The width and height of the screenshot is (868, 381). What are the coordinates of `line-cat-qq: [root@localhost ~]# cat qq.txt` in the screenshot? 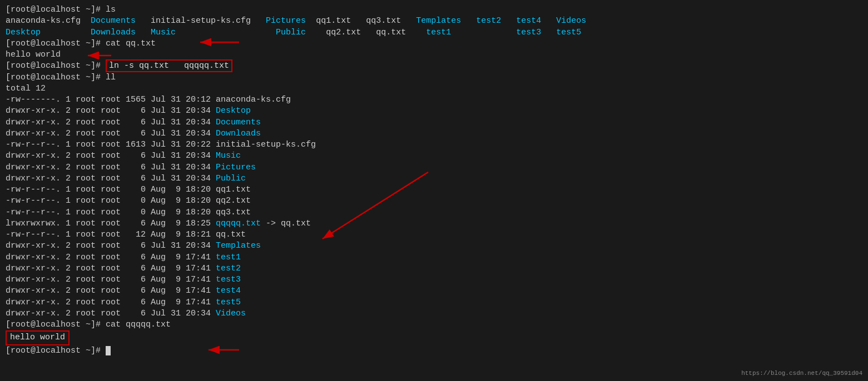 It's located at (434, 44).